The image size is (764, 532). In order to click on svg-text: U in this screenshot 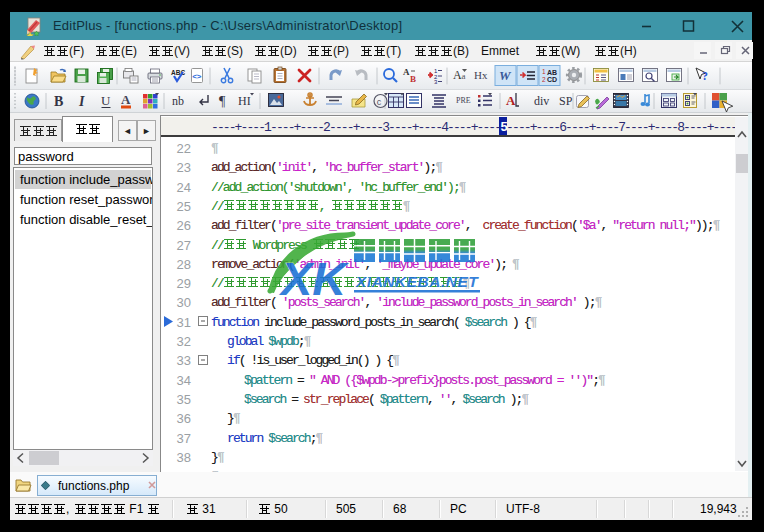, I will do `click(106, 100)`.